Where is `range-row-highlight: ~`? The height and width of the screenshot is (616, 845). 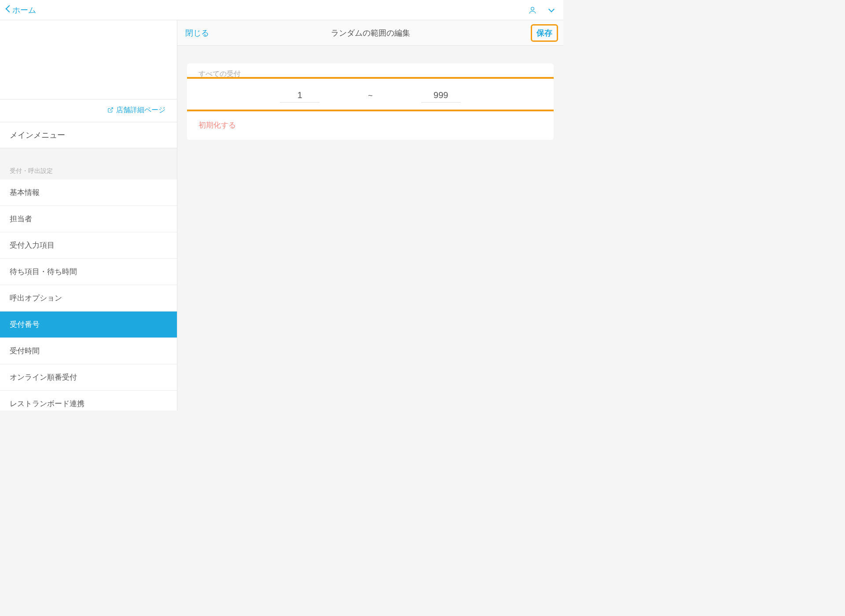 range-row-highlight: ~ is located at coordinates (371, 94).